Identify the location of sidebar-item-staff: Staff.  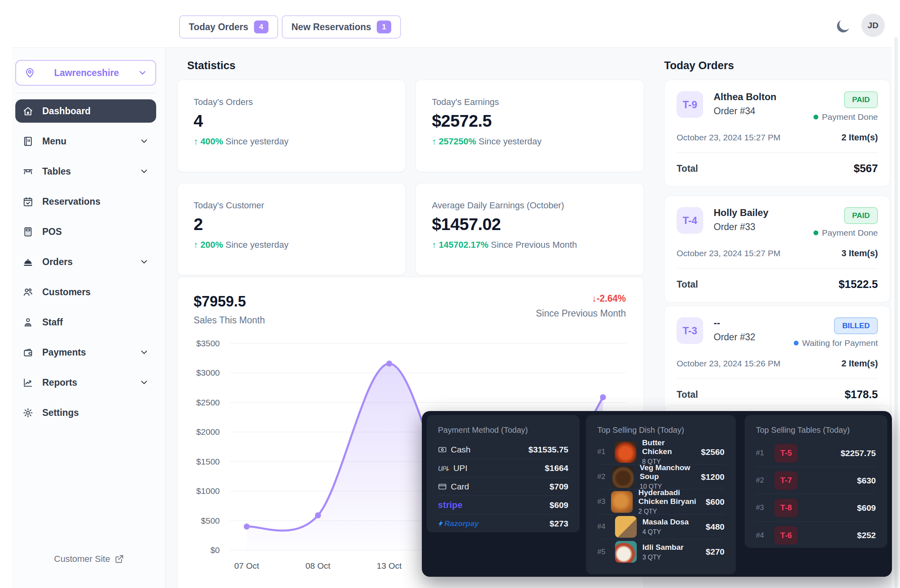
(86, 322).